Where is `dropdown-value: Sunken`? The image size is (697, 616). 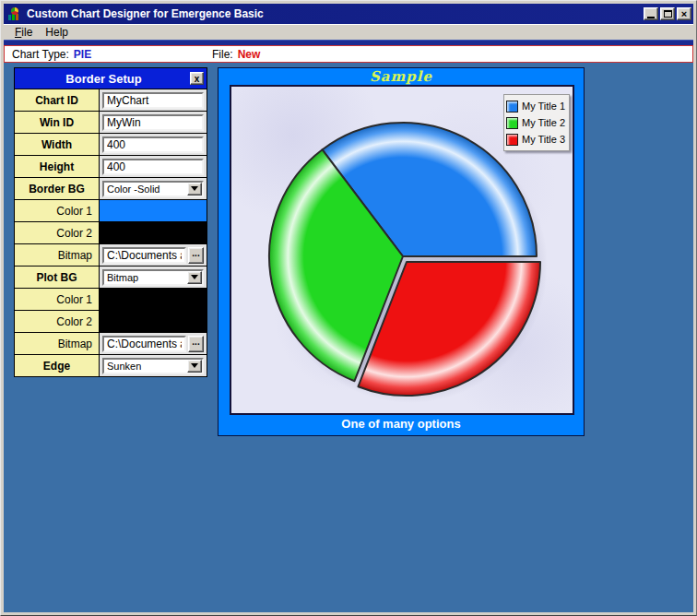 dropdown-value: Sunken is located at coordinates (146, 366).